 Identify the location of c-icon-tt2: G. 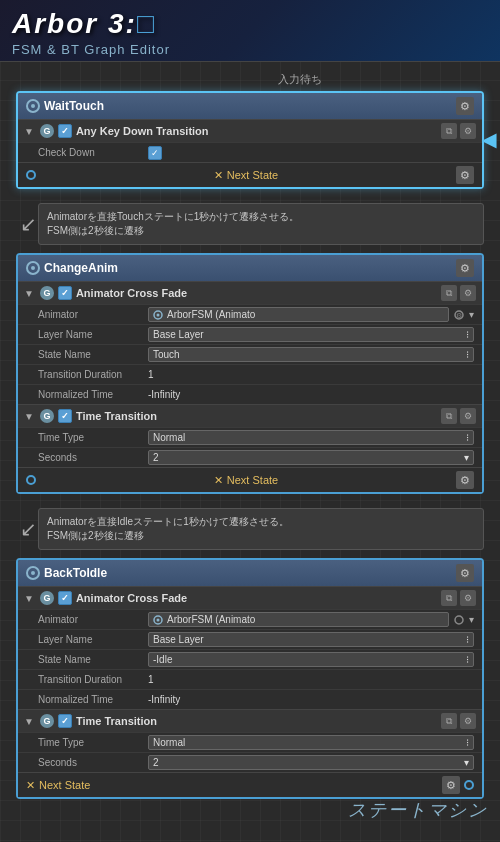
(47, 721).